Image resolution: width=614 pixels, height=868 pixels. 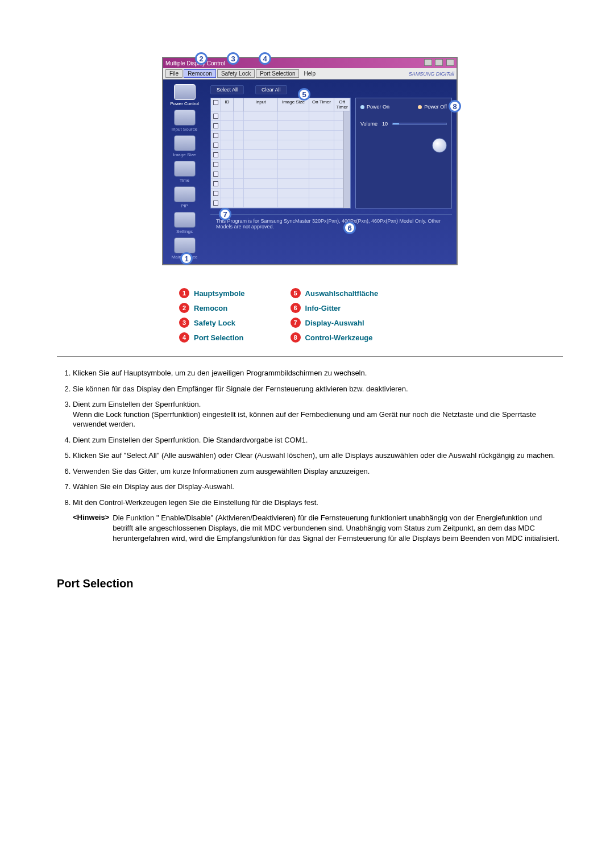 I want to click on settings-icon, so click(x=185, y=220).